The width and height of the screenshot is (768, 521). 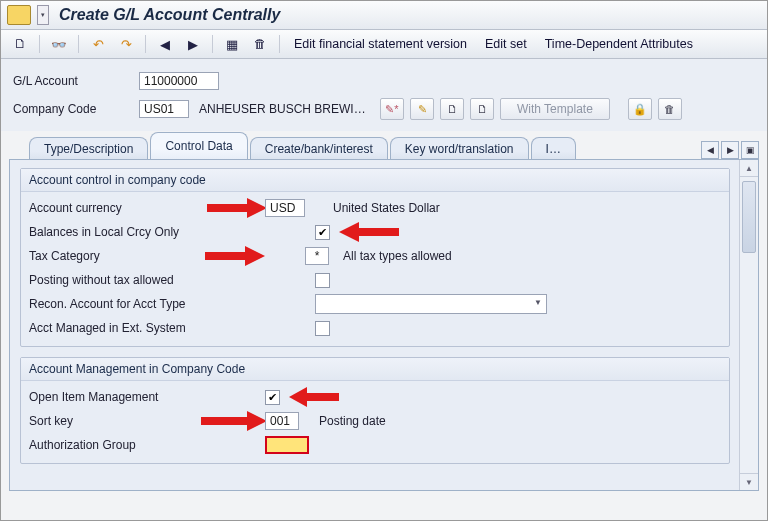 What do you see at coordinates (422, 109) in the screenshot?
I see `edit-icon: ✎` at bounding box center [422, 109].